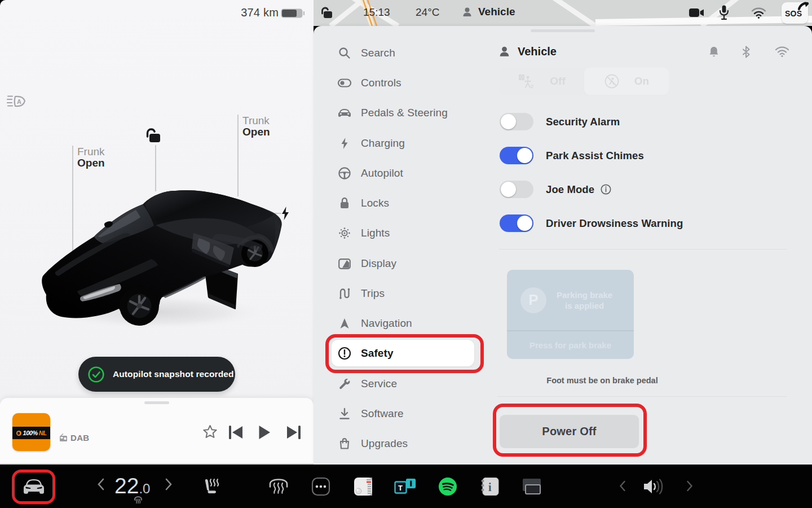 The image size is (812, 508). Describe the element at coordinates (583, 122) in the screenshot. I see `toggle-label: Security Alarm` at that location.